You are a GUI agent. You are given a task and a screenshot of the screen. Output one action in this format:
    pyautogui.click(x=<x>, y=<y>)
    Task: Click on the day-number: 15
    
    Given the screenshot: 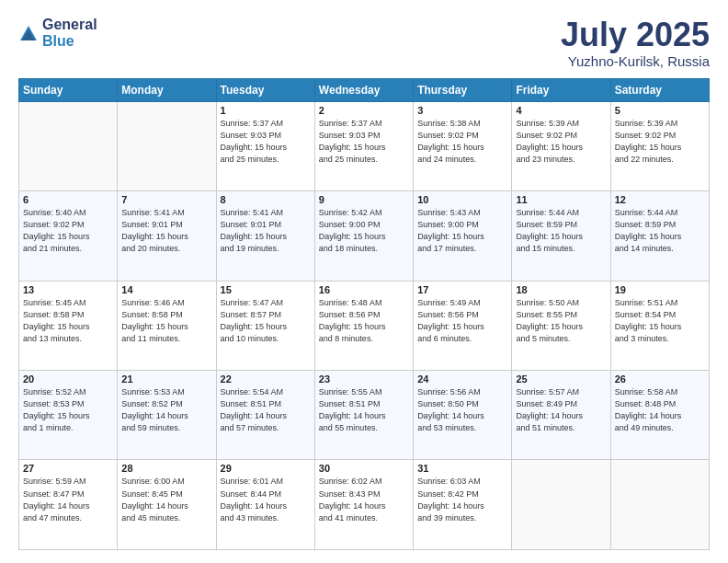 What is the action you would take?
    pyautogui.click(x=266, y=290)
    